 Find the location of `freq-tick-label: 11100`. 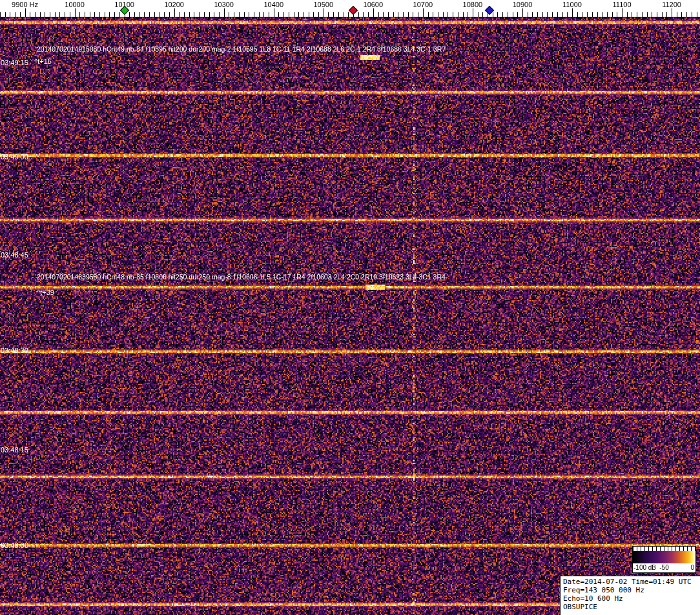

freq-tick-label: 11100 is located at coordinates (623, 5).